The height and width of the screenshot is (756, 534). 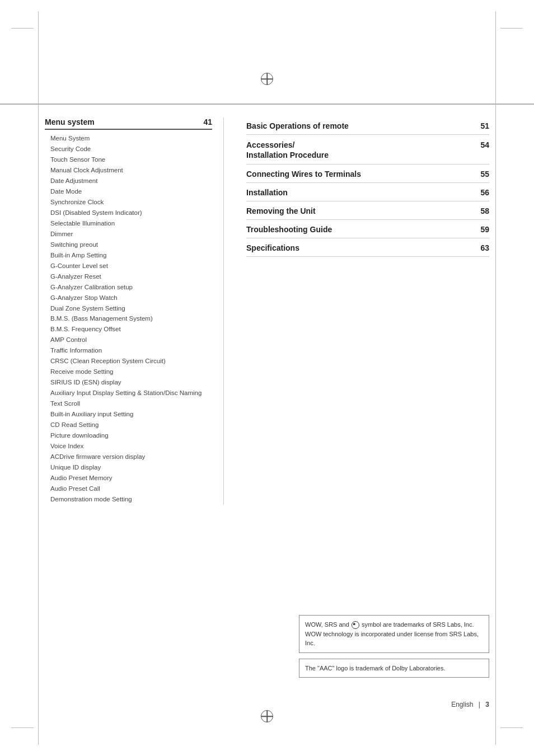 I want to click on page-footer: English | 3, so click(x=470, y=705).